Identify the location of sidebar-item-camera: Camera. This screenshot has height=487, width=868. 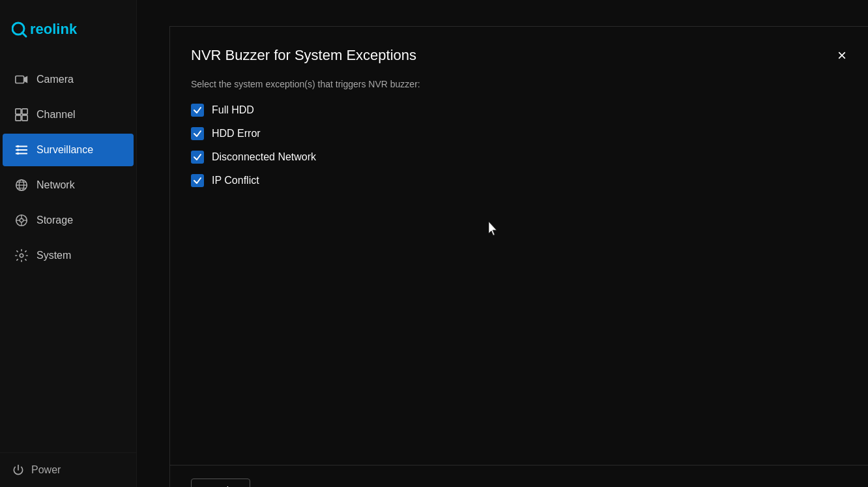
(68, 80).